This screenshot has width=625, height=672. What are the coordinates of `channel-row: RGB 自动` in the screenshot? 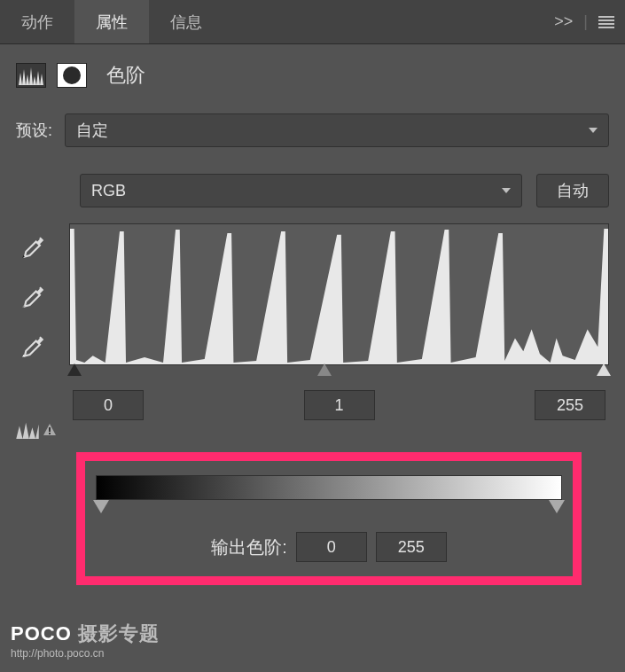 It's located at (312, 191).